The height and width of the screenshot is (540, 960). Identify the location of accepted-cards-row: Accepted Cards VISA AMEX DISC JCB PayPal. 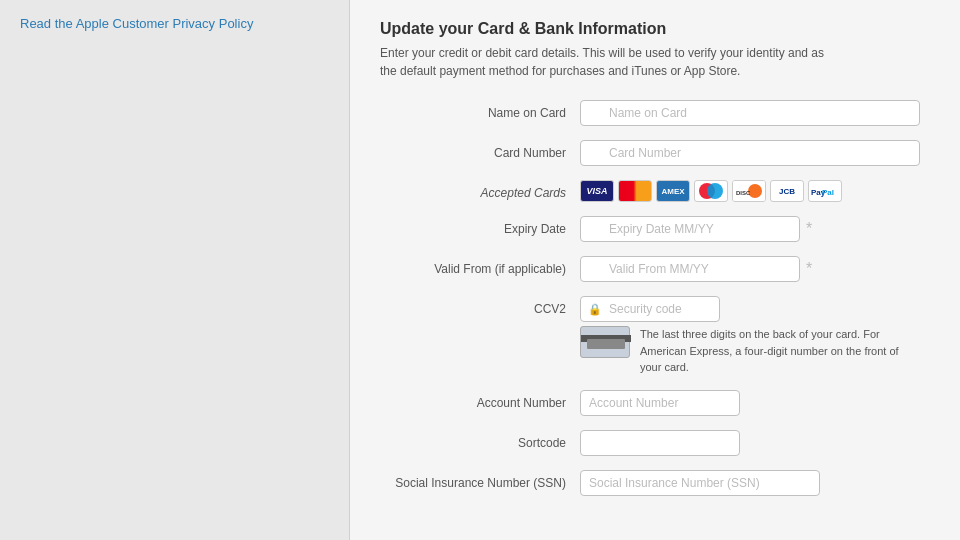
(655, 191).